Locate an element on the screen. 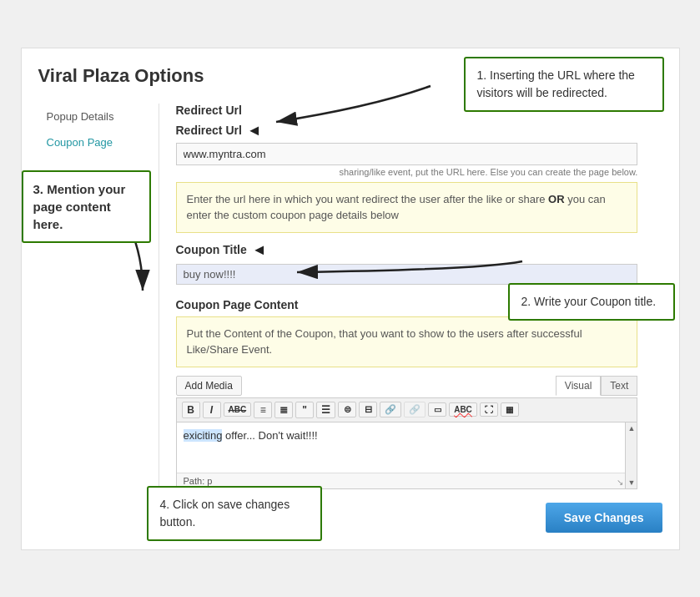 This screenshot has width=700, height=597. editor-rest-text: offer... Don't wait!!!! is located at coordinates (269, 436).